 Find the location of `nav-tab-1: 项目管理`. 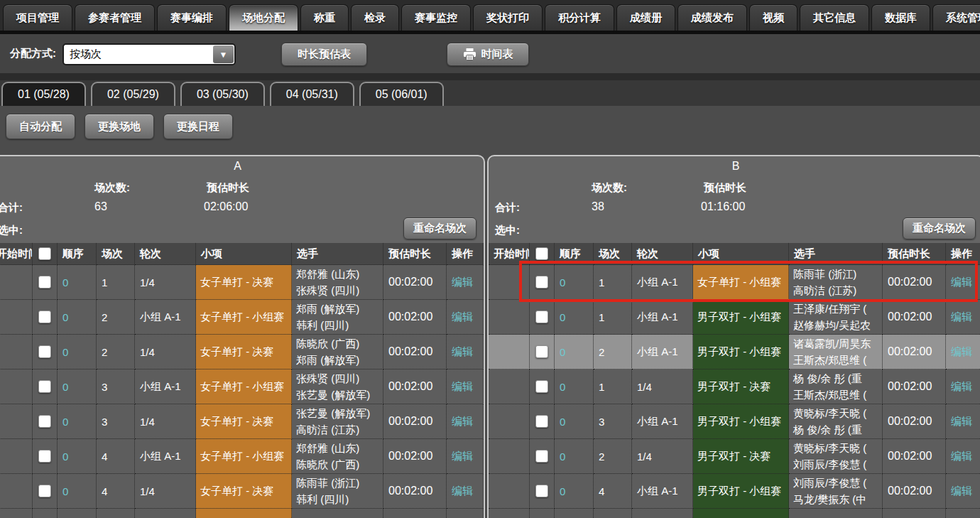

nav-tab-1: 项目管理 is located at coordinates (38, 17).